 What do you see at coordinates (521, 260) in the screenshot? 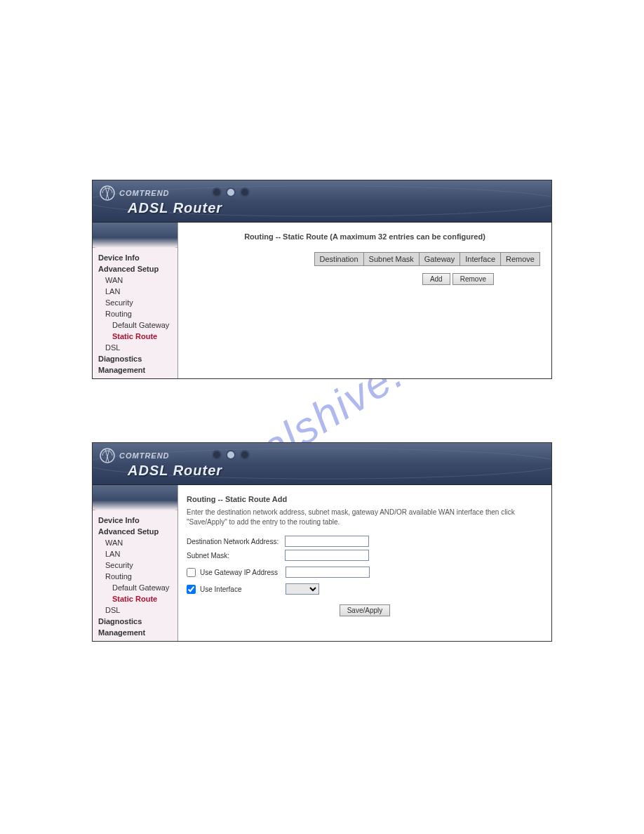
I see `col-remove: Remove` at bounding box center [521, 260].